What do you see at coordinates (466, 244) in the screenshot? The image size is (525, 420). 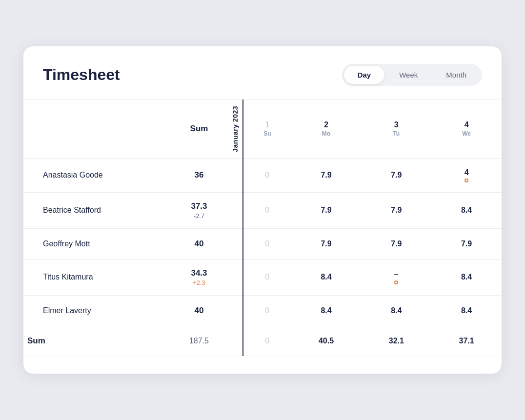 I see `day-cell-2-3: 7.9` at bounding box center [466, 244].